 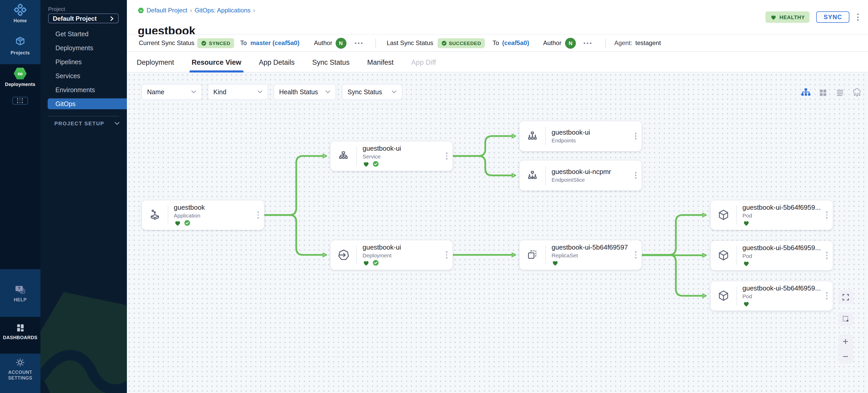 What do you see at coordinates (172, 92) in the screenshot?
I see `filter-name: Name` at bounding box center [172, 92].